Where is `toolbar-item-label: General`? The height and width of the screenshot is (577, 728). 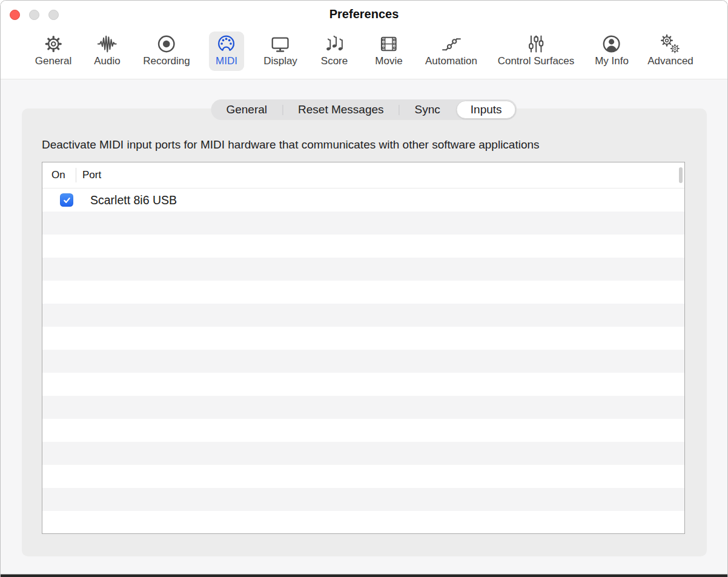
toolbar-item-label: General is located at coordinates (53, 61).